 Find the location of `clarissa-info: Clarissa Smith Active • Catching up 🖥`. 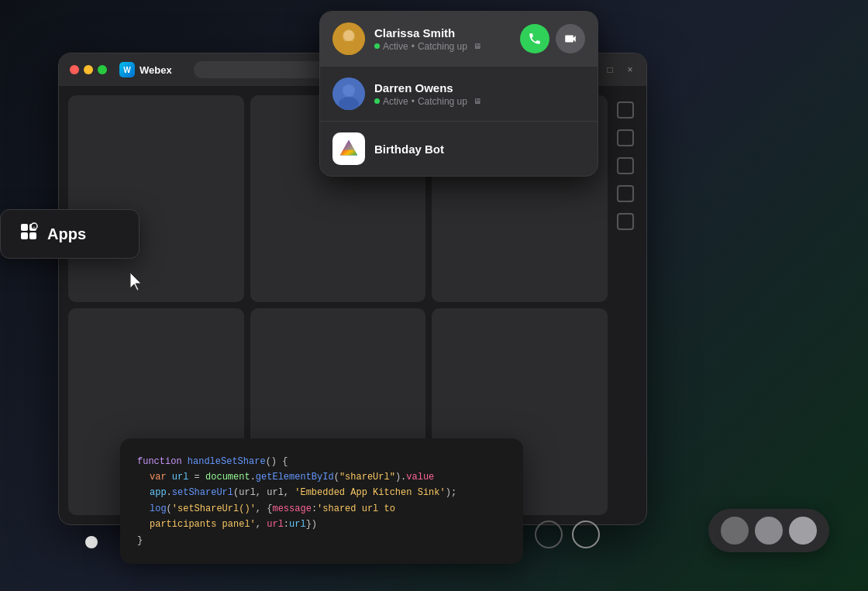

clarissa-info: Clarissa Smith Active • Catching up 🖥 is located at coordinates (443, 39).